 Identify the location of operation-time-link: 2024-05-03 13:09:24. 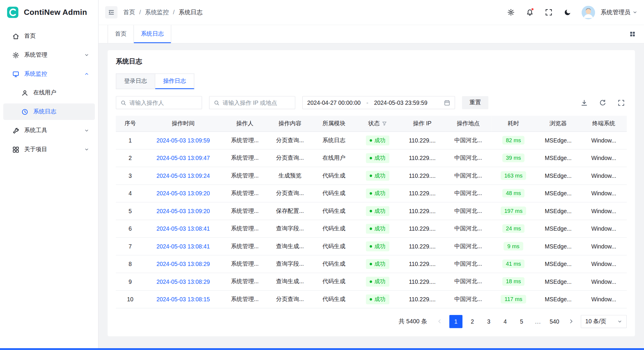
(183, 175).